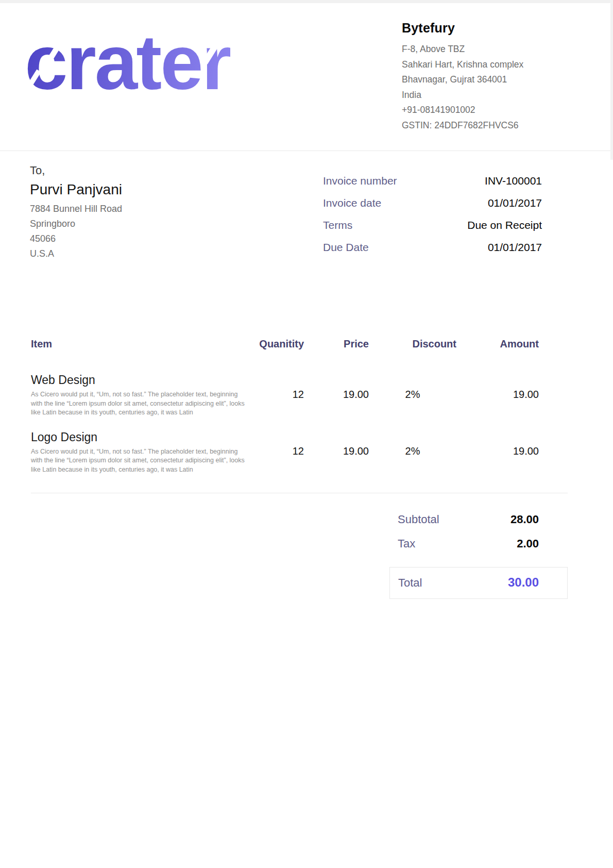  What do you see at coordinates (139, 349) in the screenshot?
I see `column-header-item: Item` at bounding box center [139, 349].